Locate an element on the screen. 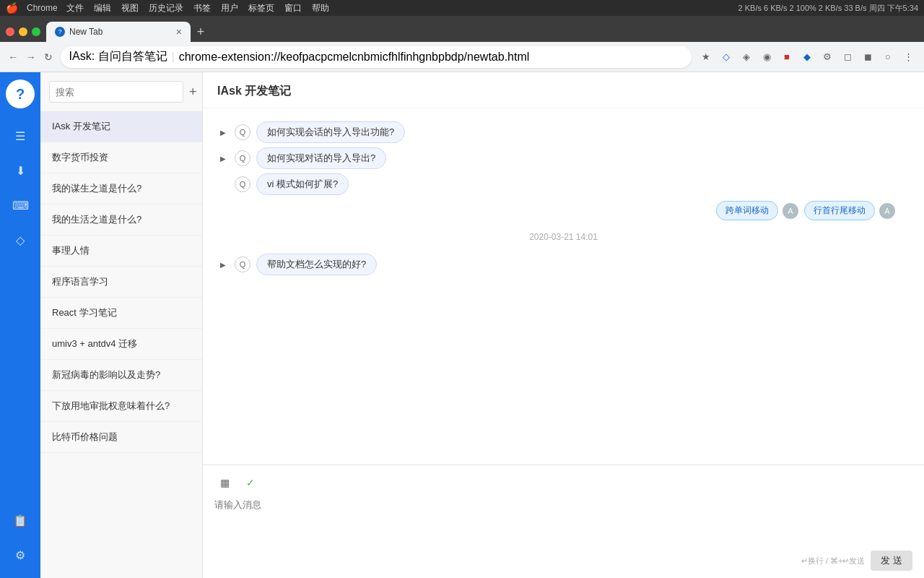 This screenshot has width=924, height=578. page-title: IAsk 开发笔记 is located at coordinates (563, 90).